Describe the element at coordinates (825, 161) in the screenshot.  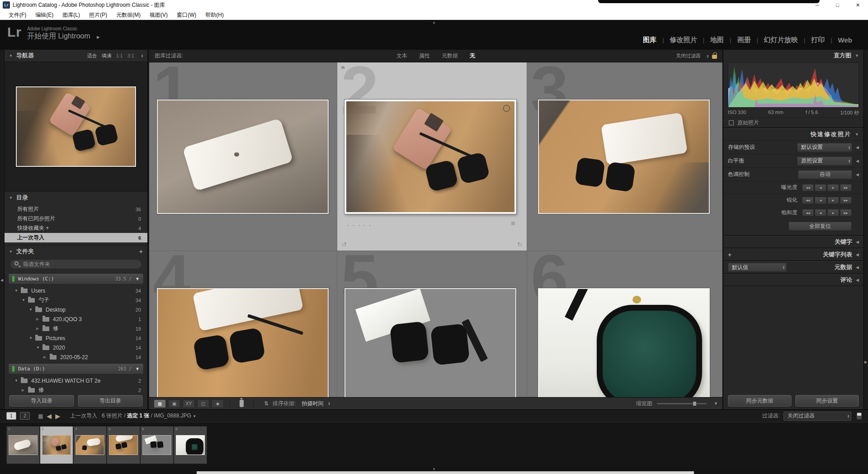
I see `white-balance-select: 原照设置 ▴▾` at that location.